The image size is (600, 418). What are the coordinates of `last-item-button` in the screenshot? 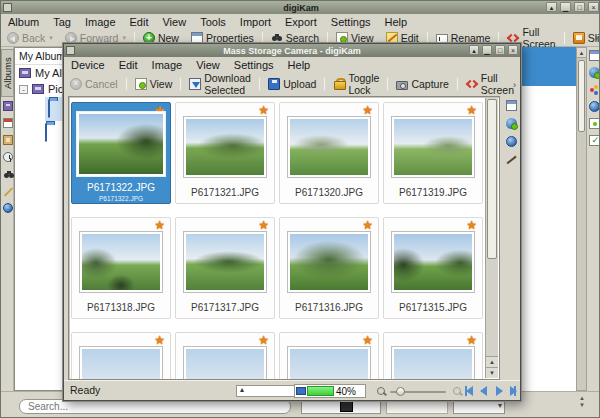 It's located at (512, 390).